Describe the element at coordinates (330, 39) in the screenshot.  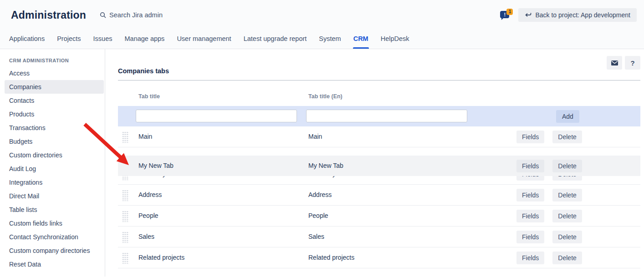
I see `nav-tab: System` at that location.